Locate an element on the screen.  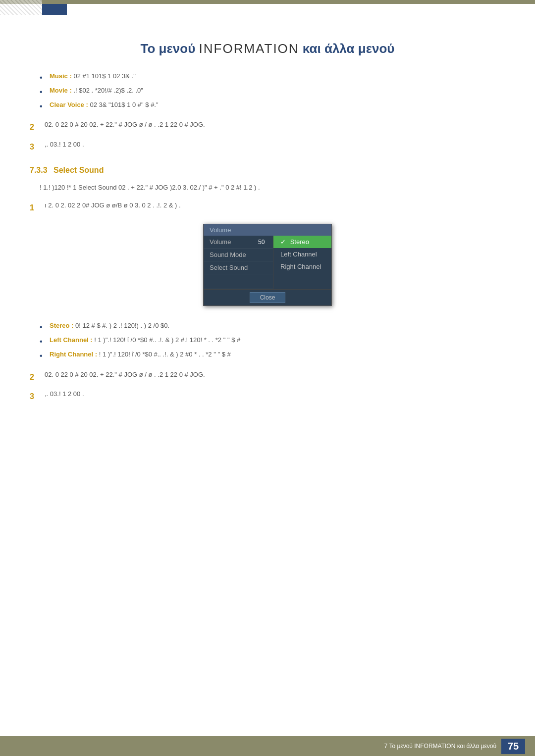
numbered-item-top-2: 2 02. 0 22 0 # 20 02. + 22." # JOG ø / ø… is located at coordinates (268, 127).